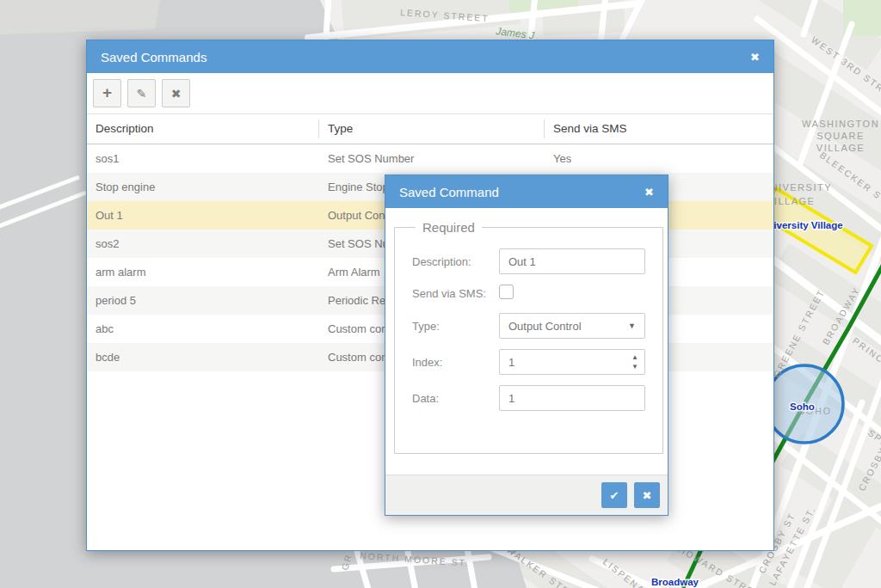 The height and width of the screenshot is (588, 881). Describe the element at coordinates (203, 358) in the screenshot. I see `cell-description: bcde` at that location.